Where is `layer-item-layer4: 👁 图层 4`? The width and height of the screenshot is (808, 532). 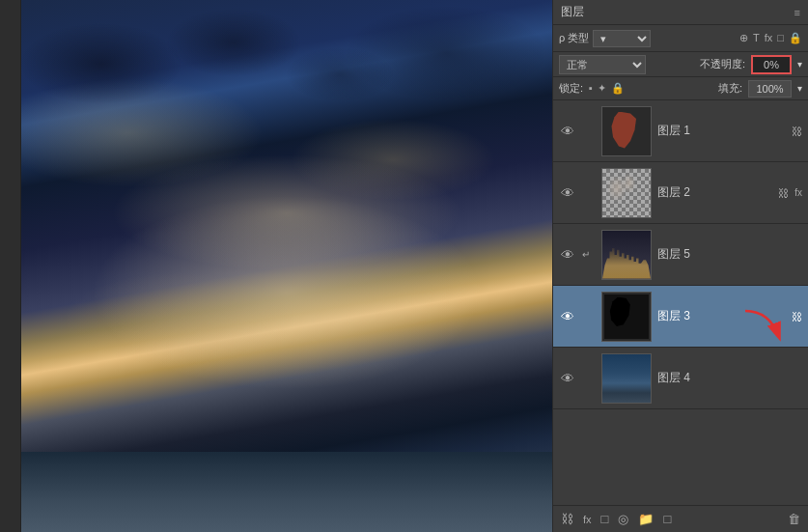
layer-item-layer4: 👁 图层 4 is located at coordinates (681, 378).